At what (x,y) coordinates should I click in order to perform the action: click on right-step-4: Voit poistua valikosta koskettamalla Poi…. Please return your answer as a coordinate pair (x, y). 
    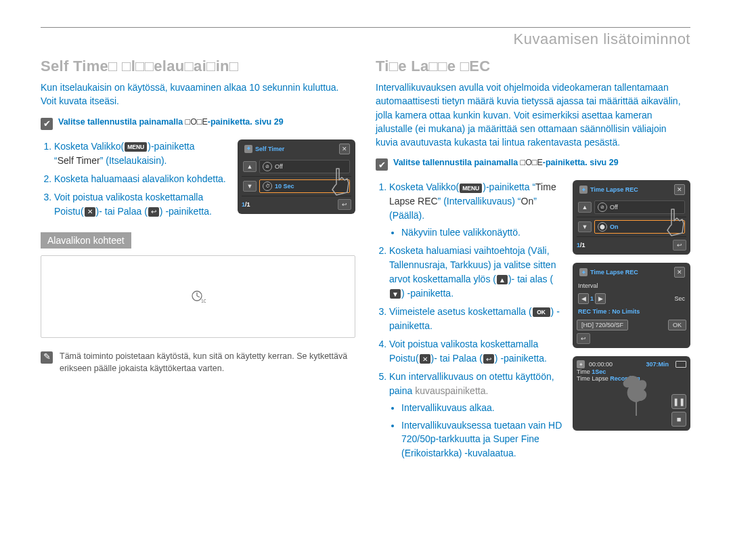
    Looking at the image, I should click on (477, 351).